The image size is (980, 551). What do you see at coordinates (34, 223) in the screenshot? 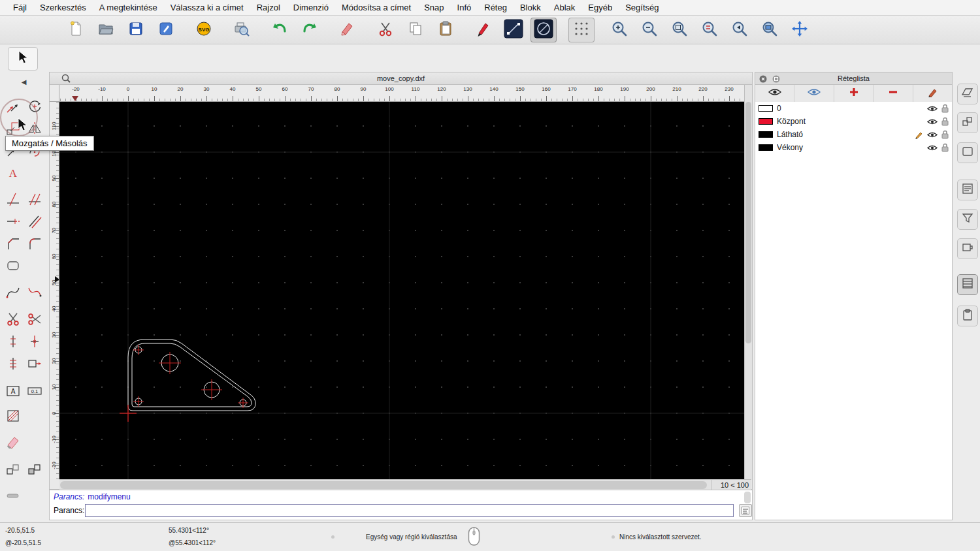
I see `tool-offset` at bounding box center [34, 223].